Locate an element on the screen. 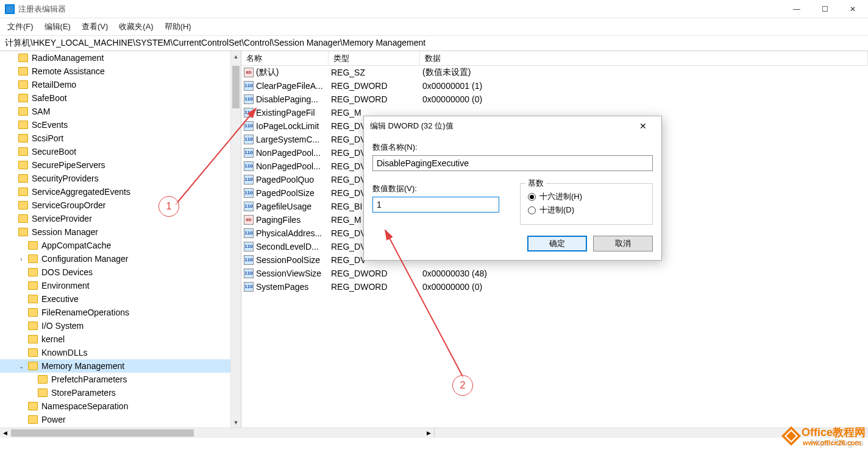 The image size is (868, 450). tree-item: kernel is located at coordinates (121, 339).